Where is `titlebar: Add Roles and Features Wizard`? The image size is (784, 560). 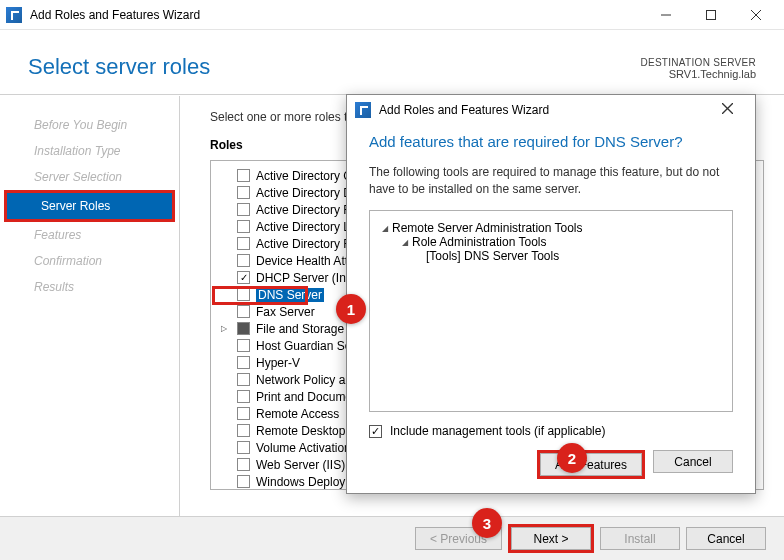
titlebar: Add Roles and Features Wizard is located at coordinates (392, 15).